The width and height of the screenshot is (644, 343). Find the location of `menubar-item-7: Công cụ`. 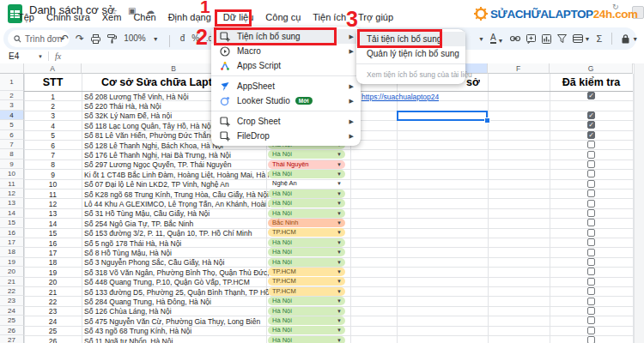

menubar-item-7: Công cụ is located at coordinates (283, 18).